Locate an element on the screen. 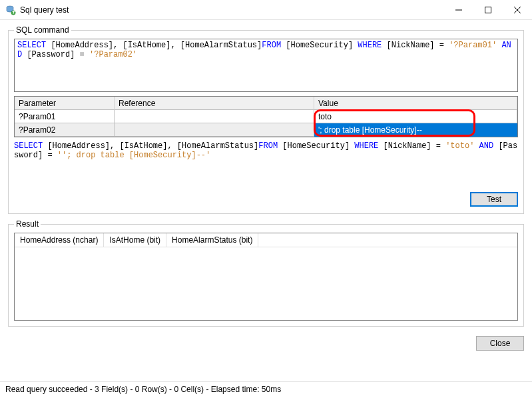  test-button: Test is located at coordinates (494, 199).